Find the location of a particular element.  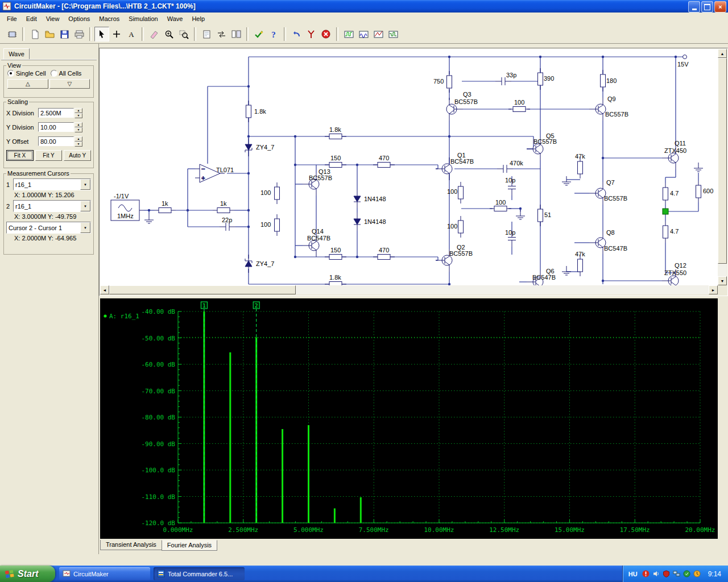

tab-fourier-analysis: Fourier Analysis is located at coordinates (189, 546).